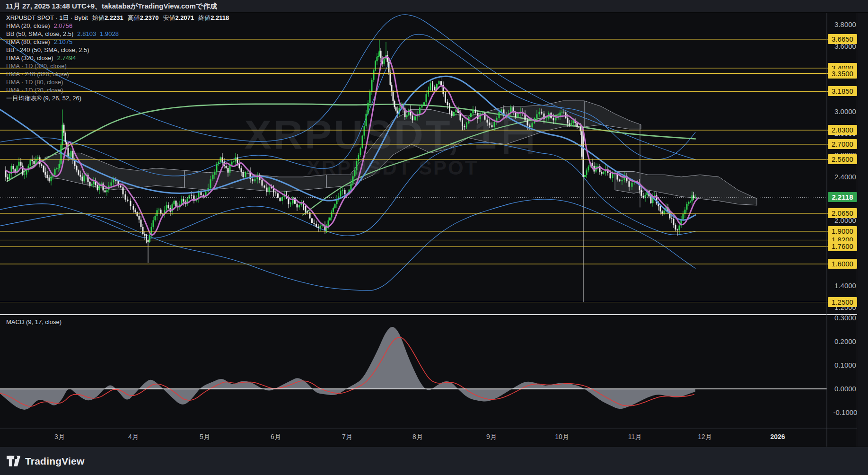 This screenshot has height=475, width=868. What do you see at coordinates (117, 74) in the screenshot?
I see `legend-row-hma240-320: HMA · 240 (320, close)` at bounding box center [117, 74].